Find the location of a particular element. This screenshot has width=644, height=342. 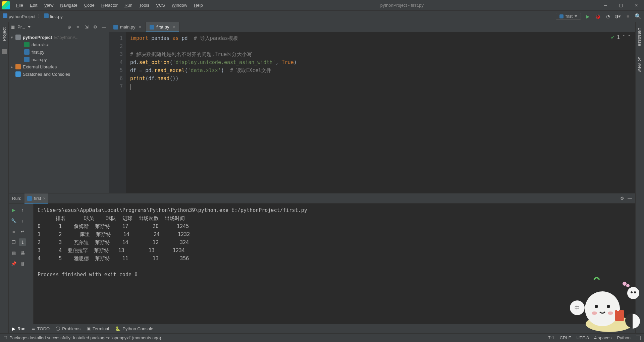

run-tool-button: ▶Run is located at coordinates (19, 329).